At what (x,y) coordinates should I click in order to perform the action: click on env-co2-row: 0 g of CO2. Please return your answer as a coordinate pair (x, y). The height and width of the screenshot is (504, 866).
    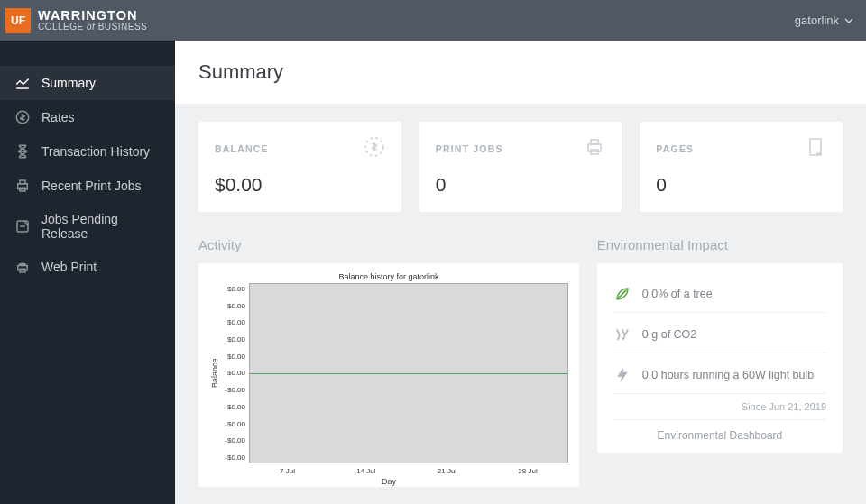
    Looking at the image, I should click on (720, 335).